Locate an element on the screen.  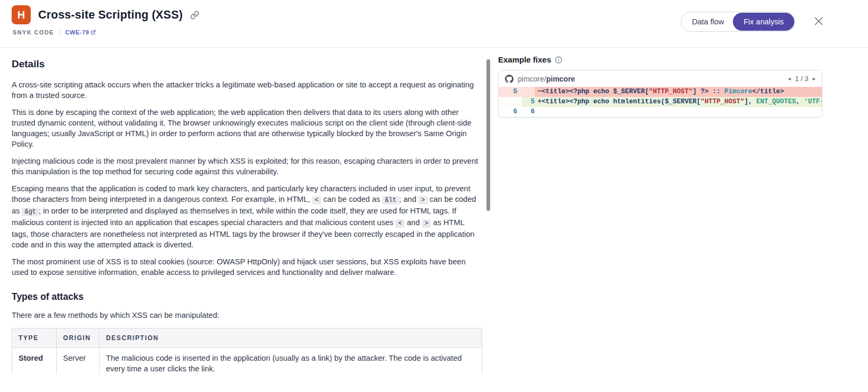
breadcrumb: SNYK CODE CWE-79 is located at coordinates (54, 32).